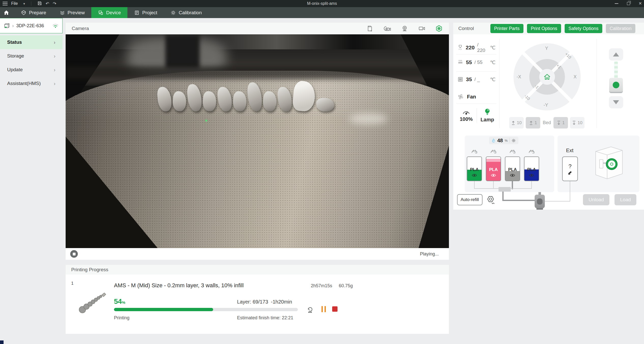  Describe the element at coordinates (439, 28) in the screenshot. I see `monitoring-settings-icon` at that location.